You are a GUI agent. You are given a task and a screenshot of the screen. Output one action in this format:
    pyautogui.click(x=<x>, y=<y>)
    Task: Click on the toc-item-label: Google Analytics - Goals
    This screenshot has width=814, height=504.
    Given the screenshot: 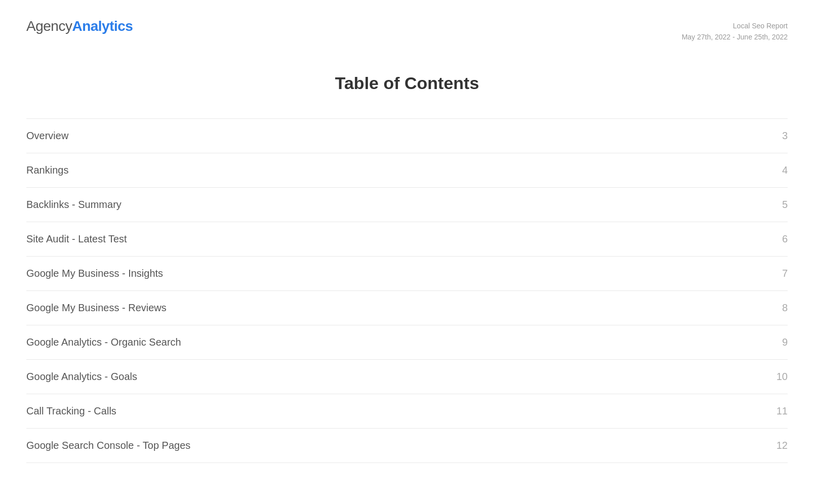 What is the action you would take?
    pyautogui.click(x=82, y=376)
    